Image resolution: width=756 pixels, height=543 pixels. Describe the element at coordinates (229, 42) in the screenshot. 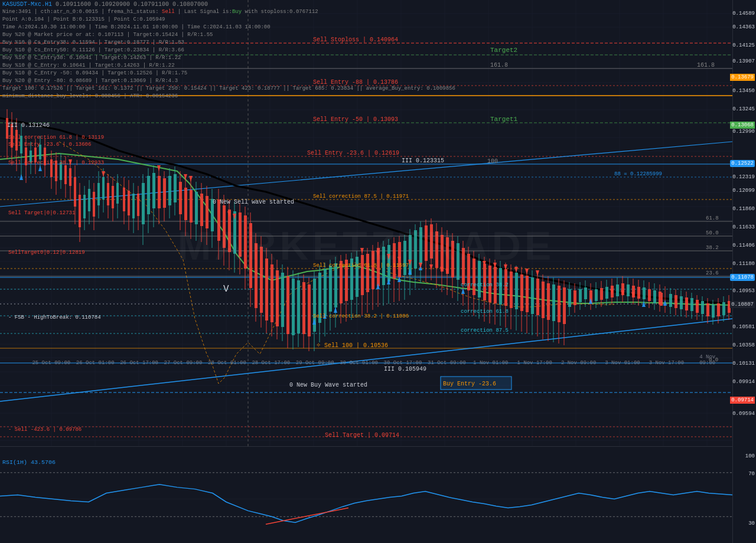

I see `info-line-5: Buy %10 @ Cs_Entry38: 0.11594 | Target:0…` at that location.